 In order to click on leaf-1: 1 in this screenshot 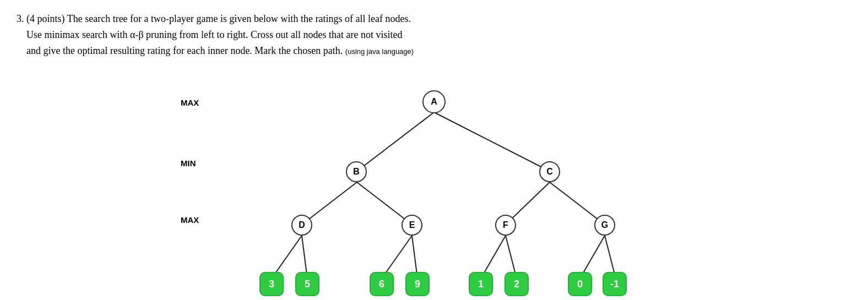, I will do `click(481, 284)`.